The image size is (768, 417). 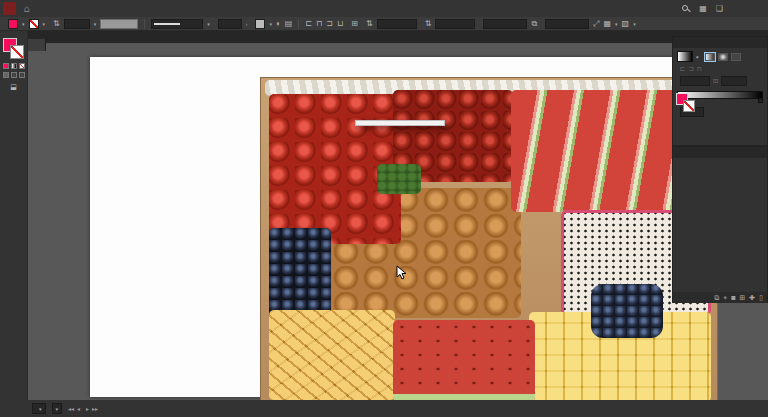 I want to click on color-mode-button, so click(x=6, y=66).